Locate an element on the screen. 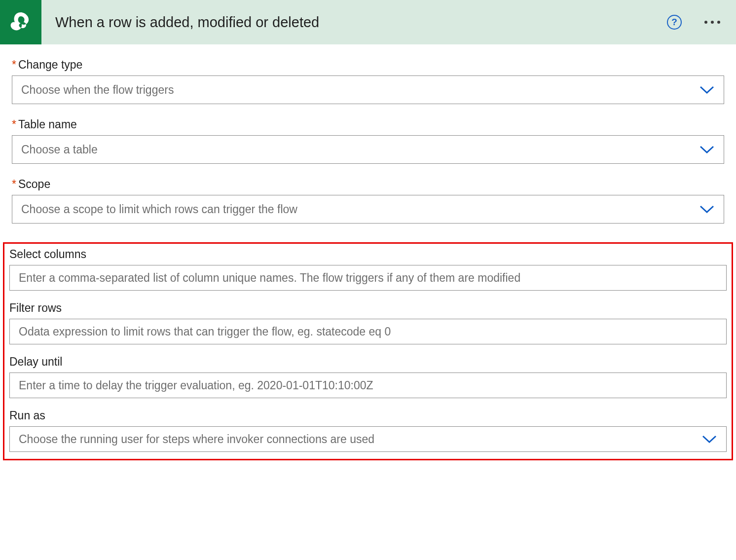 The image size is (736, 560). scope-label-text: Scope is located at coordinates (35, 184).